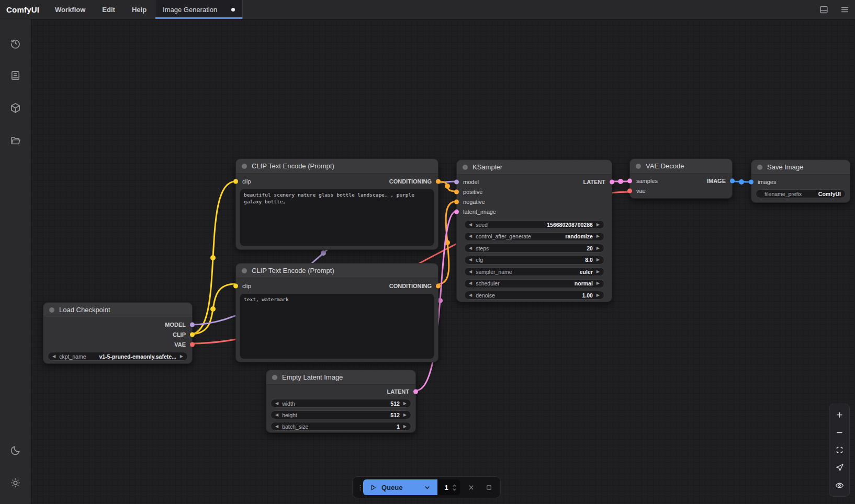 The height and width of the screenshot is (504, 855). What do you see at coordinates (534, 167) in the screenshot?
I see `node-header: KSampler` at bounding box center [534, 167].